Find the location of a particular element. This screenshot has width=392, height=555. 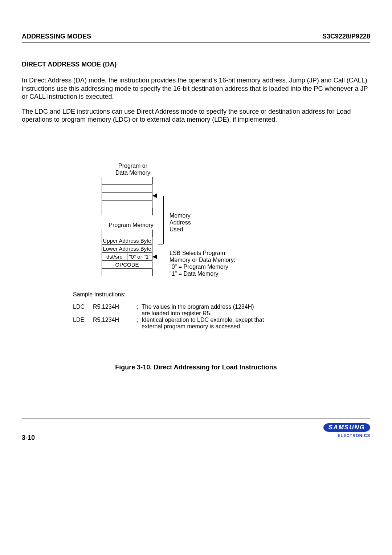

label-prog-data-mem: Program or Data Memory is located at coordinates (133, 169).